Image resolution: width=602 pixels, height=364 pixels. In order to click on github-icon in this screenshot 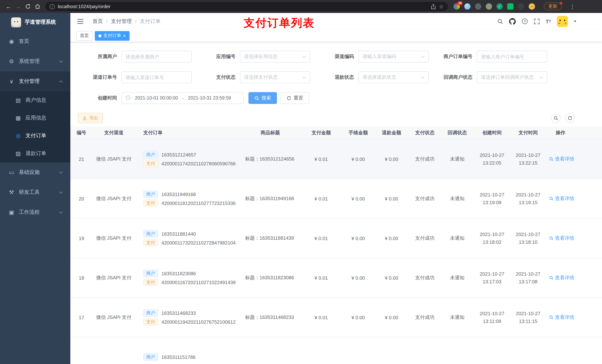, I will do `click(513, 21)`.